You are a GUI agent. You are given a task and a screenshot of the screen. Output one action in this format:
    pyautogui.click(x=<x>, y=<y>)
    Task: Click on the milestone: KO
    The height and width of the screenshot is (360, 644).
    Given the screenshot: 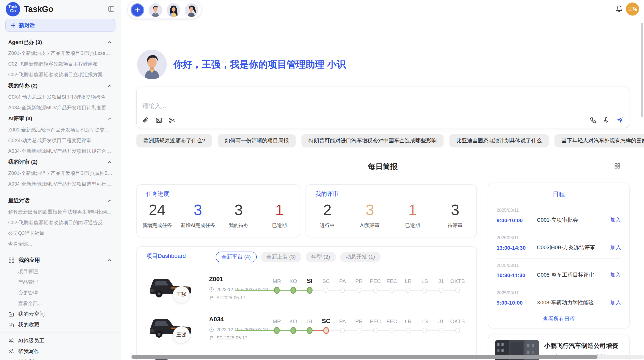 What is the action you would take?
    pyautogui.click(x=294, y=332)
    